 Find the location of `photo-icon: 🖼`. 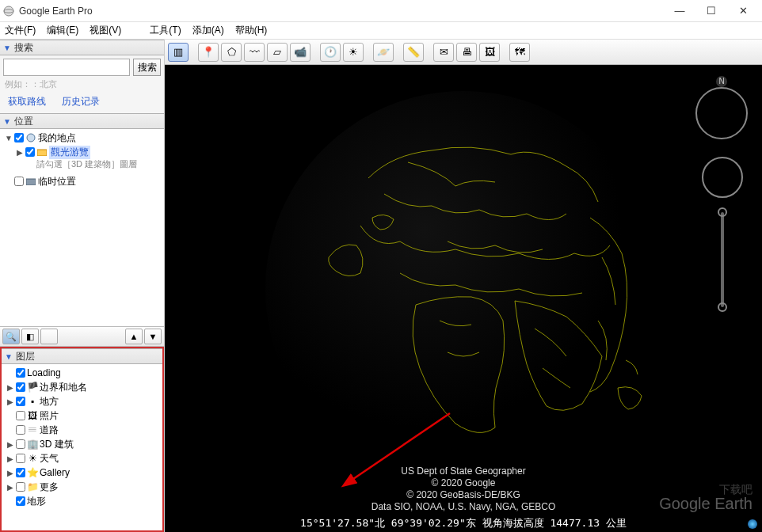

photo-icon: 🖼 is located at coordinates (32, 416).